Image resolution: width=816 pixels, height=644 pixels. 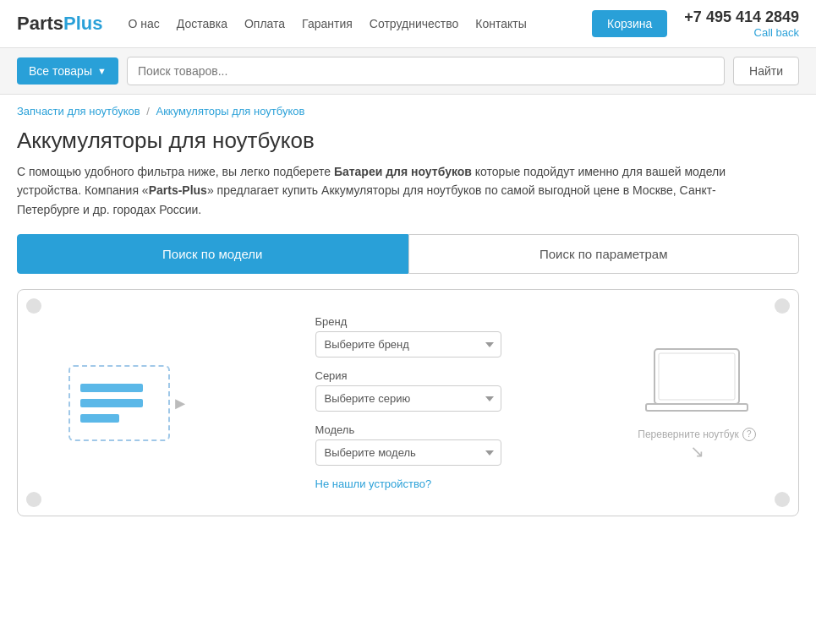 What do you see at coordinates (101, 71) in the screenshot?
I see `chevron-down-icon: ▼` at bounding box center [101, 71].